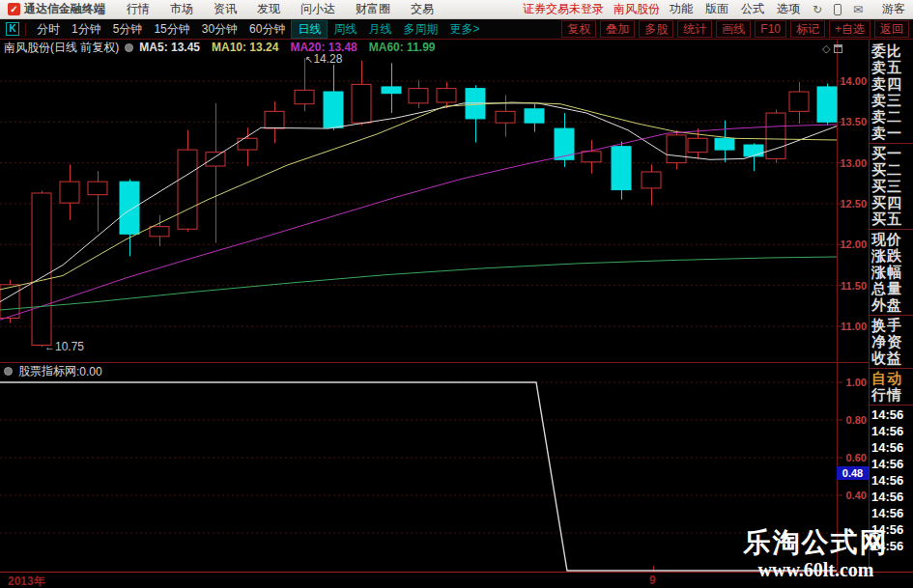 The image size is (913, 588). I want to click on period-月线: 月线, so click(380, 29).